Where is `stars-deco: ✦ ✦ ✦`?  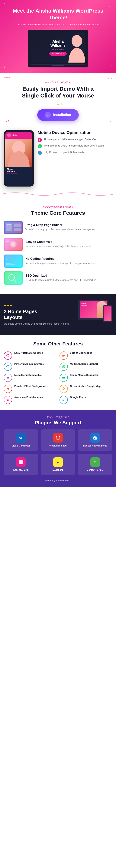
stars-deco: ✦ ✦ ✦ is located at coordinates (58, 104).